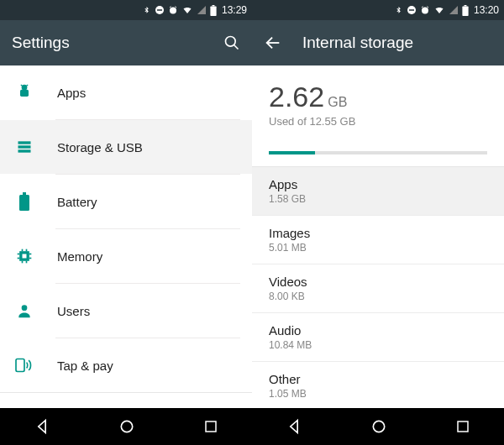 This screenshot has height=445, width=504. What do you see at coordinates (378, 289) in the screenshot?
I see `category-videos: Videos 8.00 KB` at bounding box center [378, 289].